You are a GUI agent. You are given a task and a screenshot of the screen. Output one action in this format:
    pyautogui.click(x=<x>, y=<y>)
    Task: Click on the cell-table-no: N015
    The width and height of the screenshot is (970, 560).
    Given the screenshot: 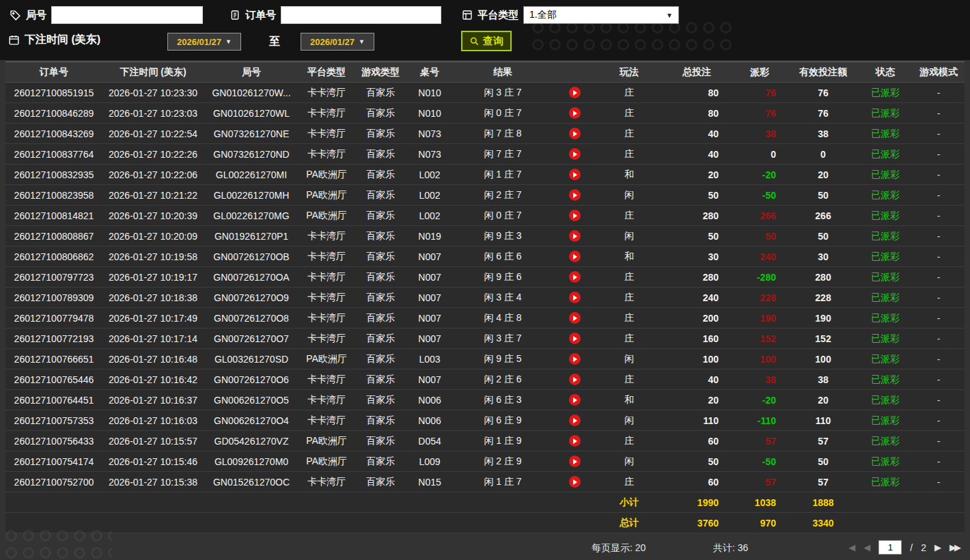 What is the action you would take?
    pyautogui.click(x=430, y=482)
    